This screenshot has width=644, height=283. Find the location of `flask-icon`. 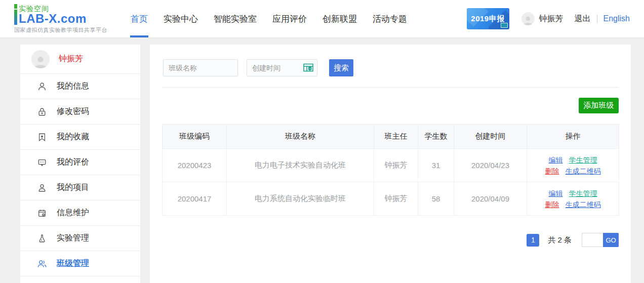

flask-icon is located at coordinates (42, 238).